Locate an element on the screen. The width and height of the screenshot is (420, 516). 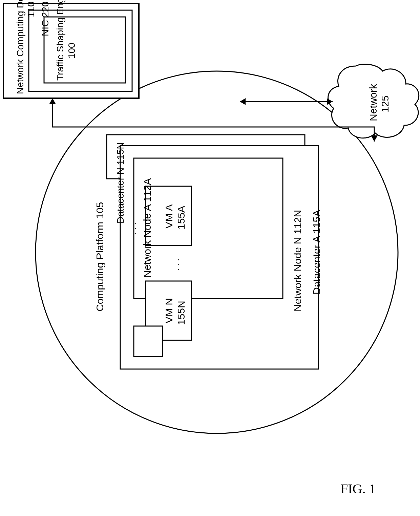
network-node-a-label: Network Node A 112A is located at coordinates (147, 228).